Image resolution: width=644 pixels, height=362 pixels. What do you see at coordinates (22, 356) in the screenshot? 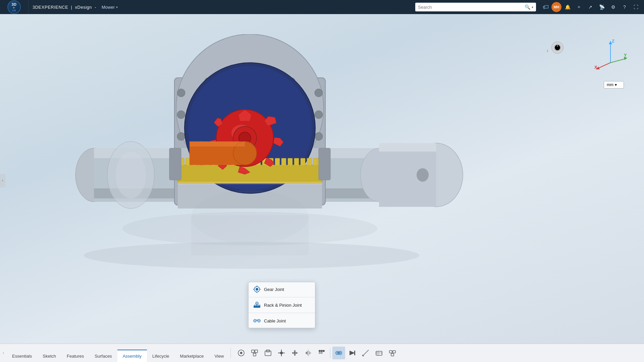
I see `tab-essentials: Essentials` at bounding box center [22, 356].